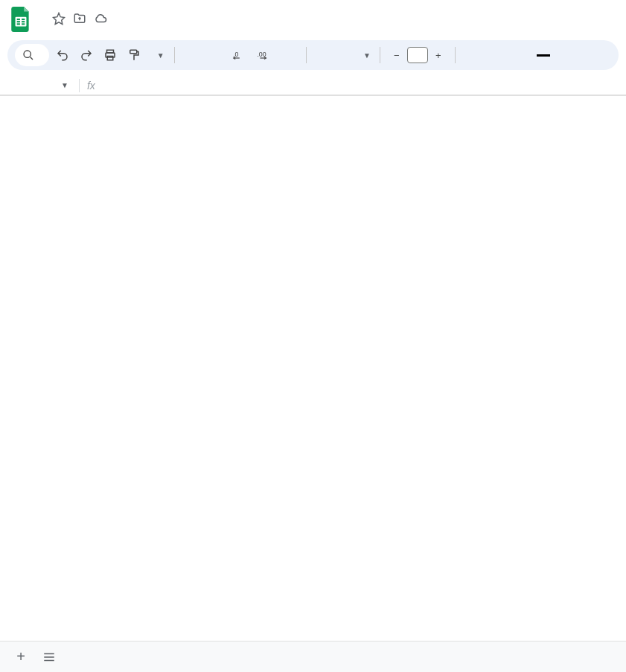  What do you see at coordinates (360, 85) in the screenshot?
I see `formula-input` at bounding box center [360, 85].